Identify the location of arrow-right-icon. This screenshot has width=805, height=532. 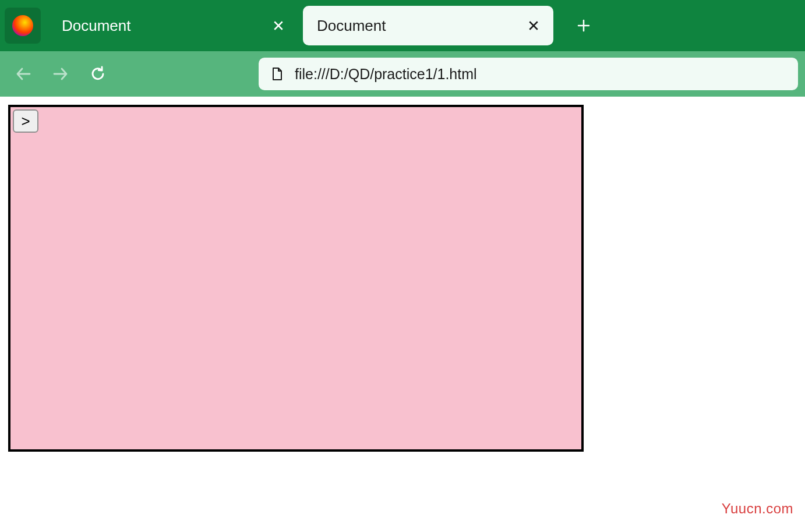
(61, 74).